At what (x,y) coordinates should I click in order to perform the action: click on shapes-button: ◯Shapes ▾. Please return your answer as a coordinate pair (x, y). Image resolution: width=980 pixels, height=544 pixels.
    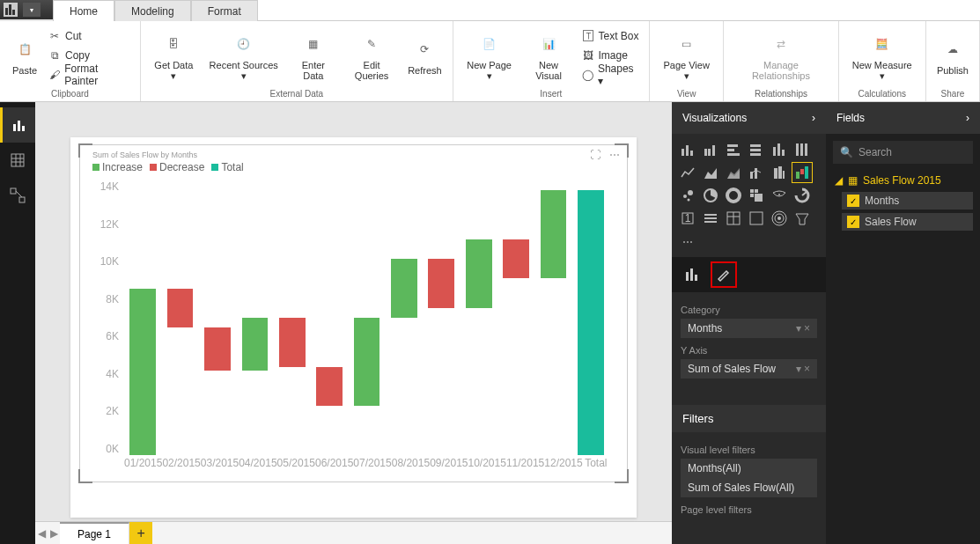
    Looking at the image, I should click on (611, 75).